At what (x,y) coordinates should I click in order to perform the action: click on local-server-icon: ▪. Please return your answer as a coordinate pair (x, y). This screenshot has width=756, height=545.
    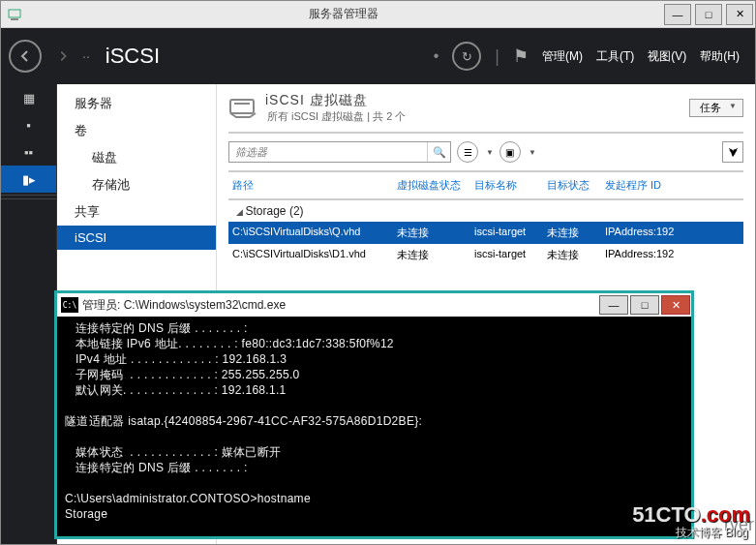
    Looking at the image, I should click on (29, 125).